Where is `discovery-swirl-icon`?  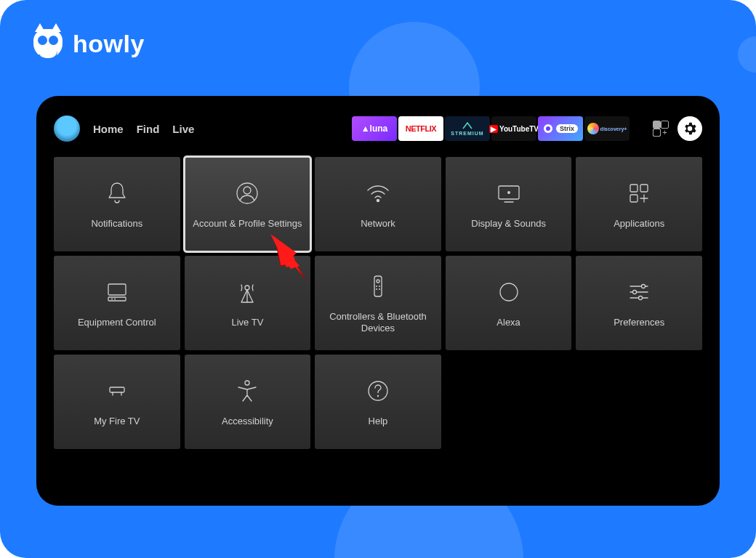 discovery-swirl-icon is located at coordinates (593, 129).